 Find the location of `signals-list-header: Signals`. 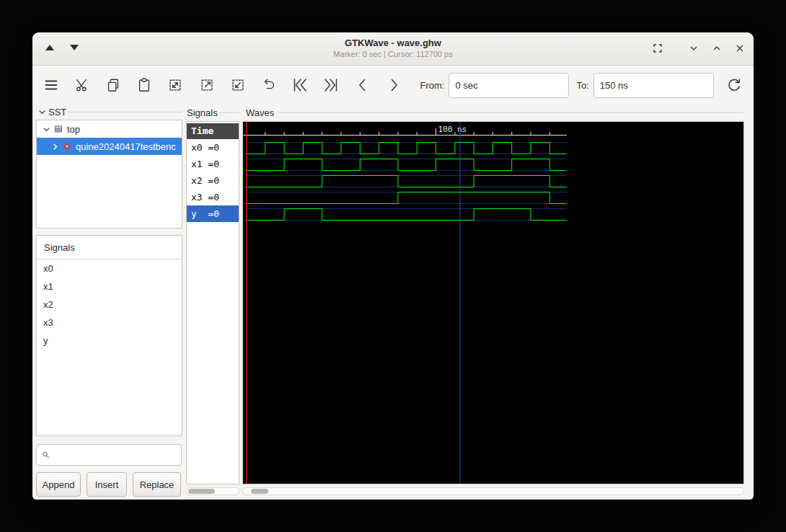

signals-list-header: Signals is located at coordinates (110, 248).